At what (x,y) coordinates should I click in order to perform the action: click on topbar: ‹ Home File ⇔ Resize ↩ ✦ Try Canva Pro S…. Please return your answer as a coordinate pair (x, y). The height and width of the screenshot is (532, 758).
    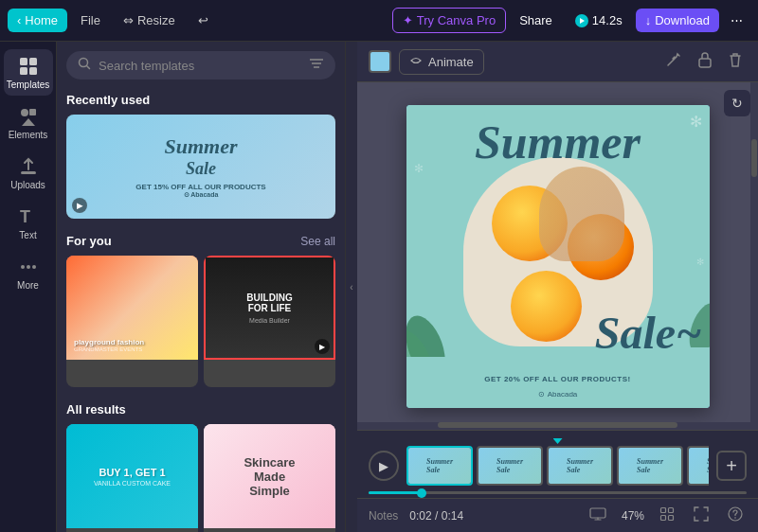
    Looking at the image, I should click on (379, 21).